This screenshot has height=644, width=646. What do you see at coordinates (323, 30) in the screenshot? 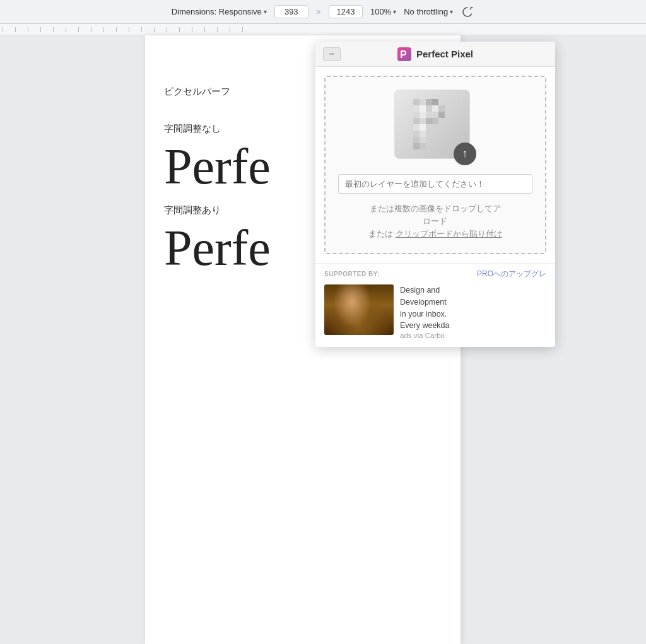
I see `ruler` at bounding box center [323, 30].